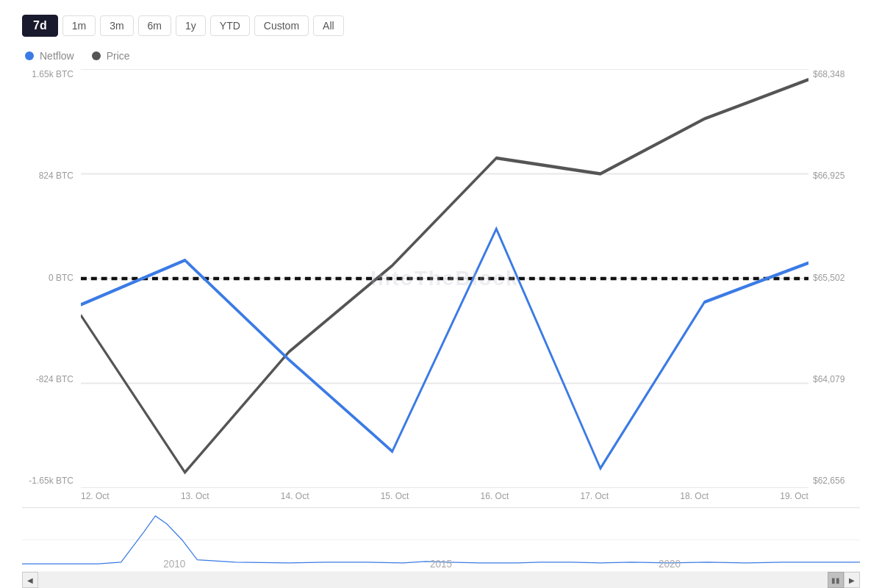 The height and width of the screenshot is (588, 882). I want to click on btn-all: All, so click(329, 26).